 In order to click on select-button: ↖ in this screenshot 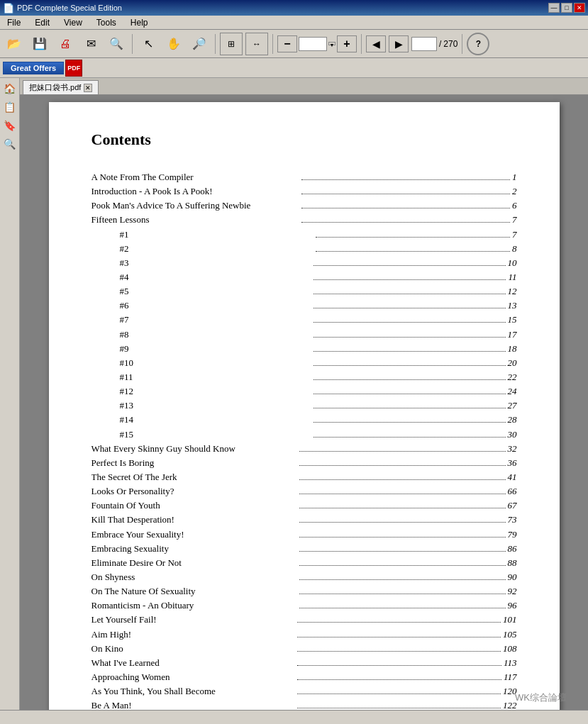, I will do `click(148, 44)`.